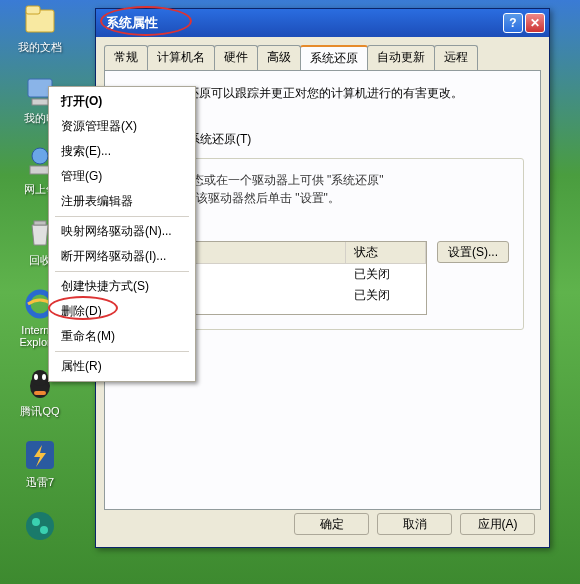  Describe the element at coordinates (40, 527) in the screenshot. I see `media-icon` at that location.